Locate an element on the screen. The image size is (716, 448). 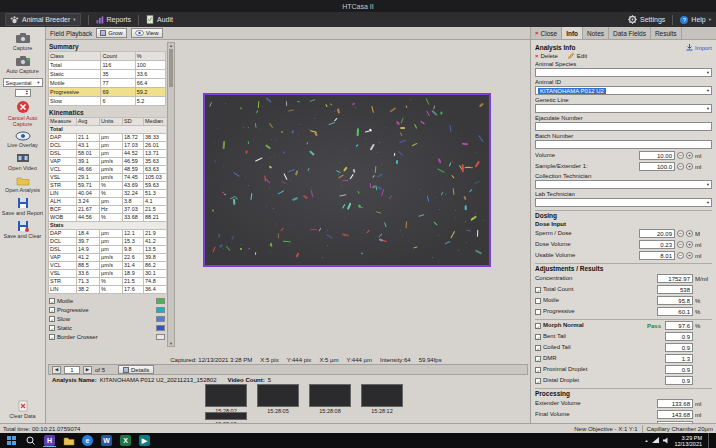
field-count-spinner: ▲▼ is located at coordinates (23, 93).